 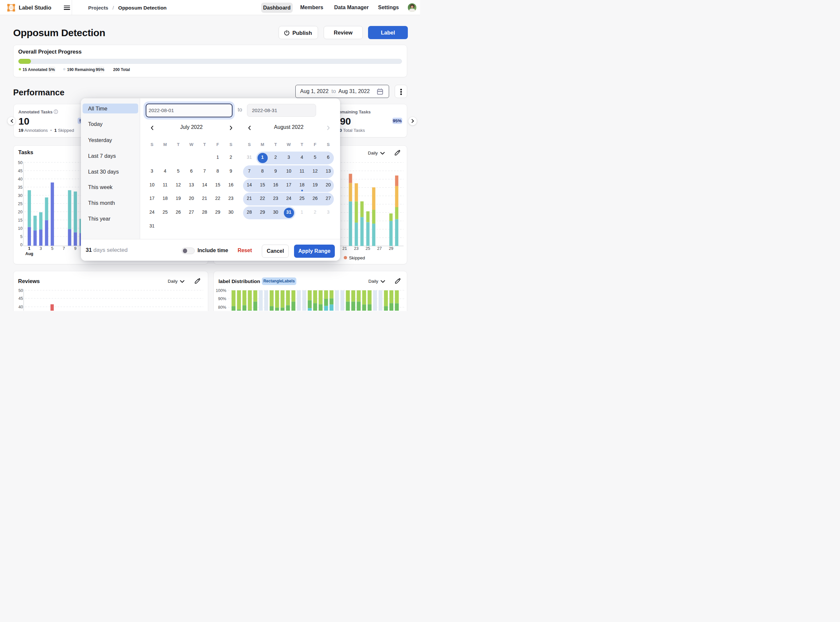 What do you see at coordinates (20, 228) in the screenshot?
I see `svg-text: 10` at bounding box center [20, 228].